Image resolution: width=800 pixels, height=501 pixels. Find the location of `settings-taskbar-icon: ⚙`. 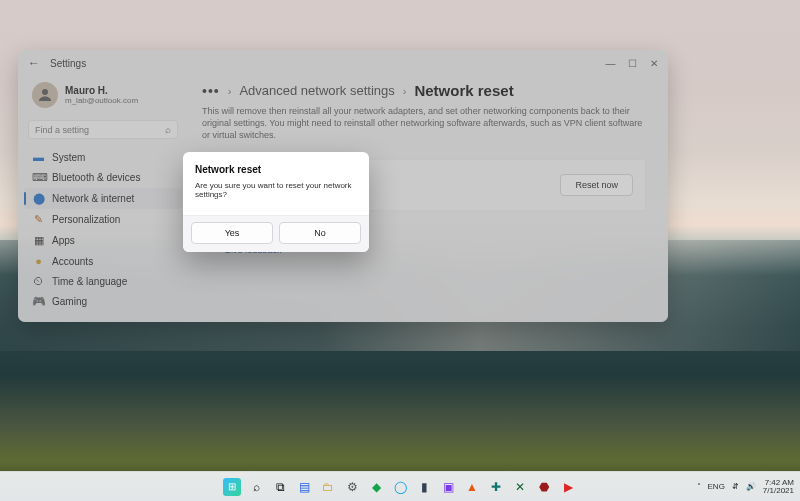

settings-taskbar-icon: ⚙ is located at coordinates (352, 487).